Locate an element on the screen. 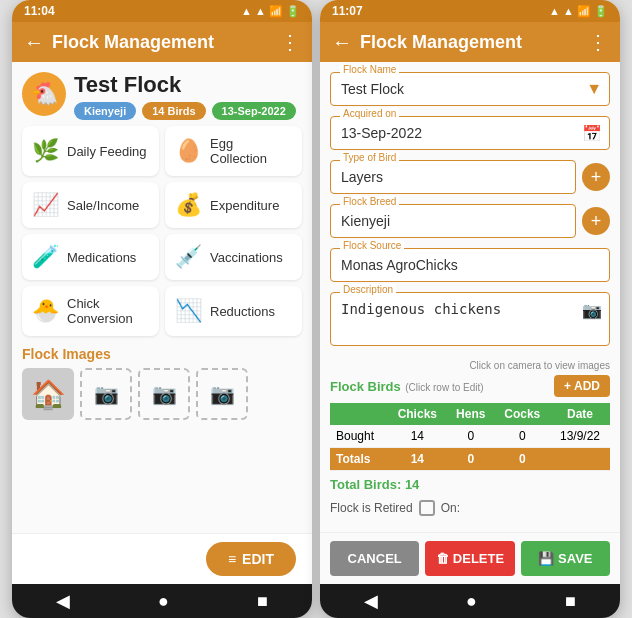  menu-expenditure-label: Expenditure is located at coordinates (244, 206).